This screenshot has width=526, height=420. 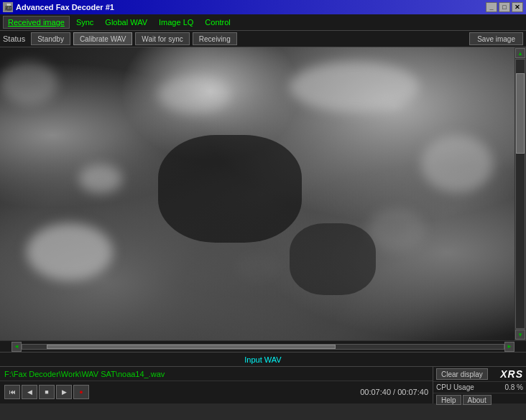 What do you see at coordinates (477, 400) in the screenshot?
I see `about-button: About` at bounding box center [477, 400].